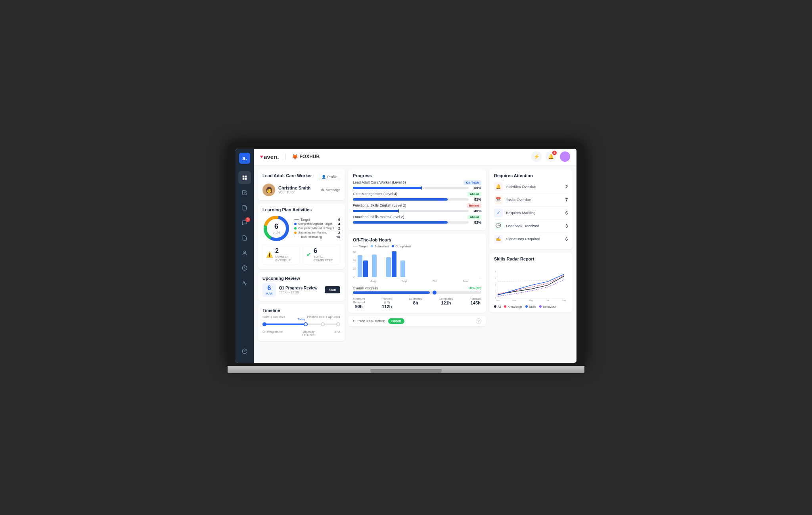  I want to click on prog-pct-3: 40%, so click(476, 211).